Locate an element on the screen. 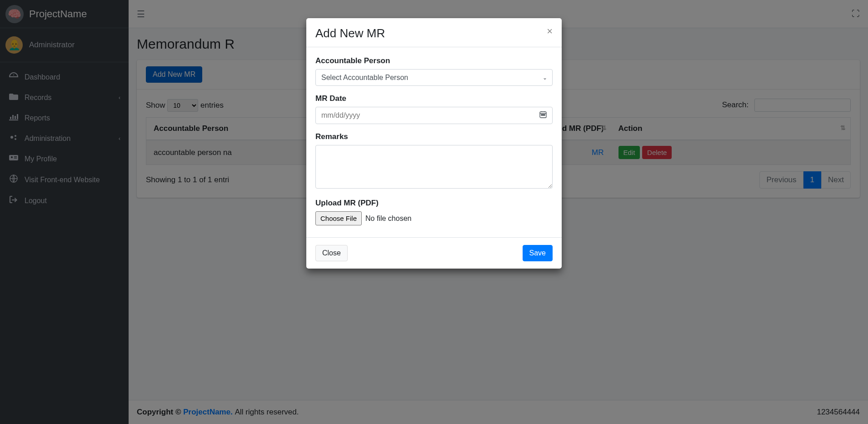 Image resolution: width=868 pixels, height=424 pixels. label-upload: Upload MR (PDF) is located at coordinates (434, 203).